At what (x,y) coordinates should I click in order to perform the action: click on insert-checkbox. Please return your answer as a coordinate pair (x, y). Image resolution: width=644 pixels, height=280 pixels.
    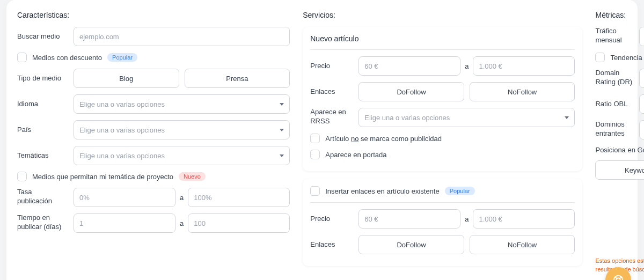
    Looking at the image, I should click on (315, 191).